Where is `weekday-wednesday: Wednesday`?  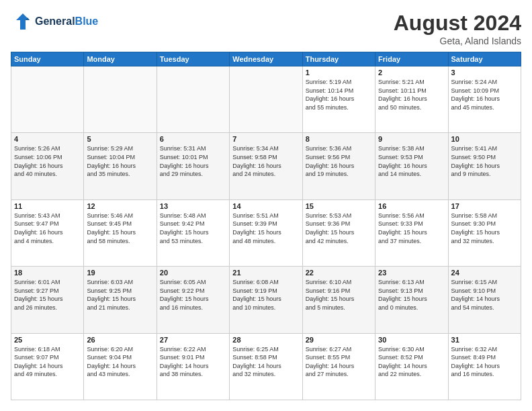
weekday-wednesday: Wednesday is located at coordinates (266, 59).